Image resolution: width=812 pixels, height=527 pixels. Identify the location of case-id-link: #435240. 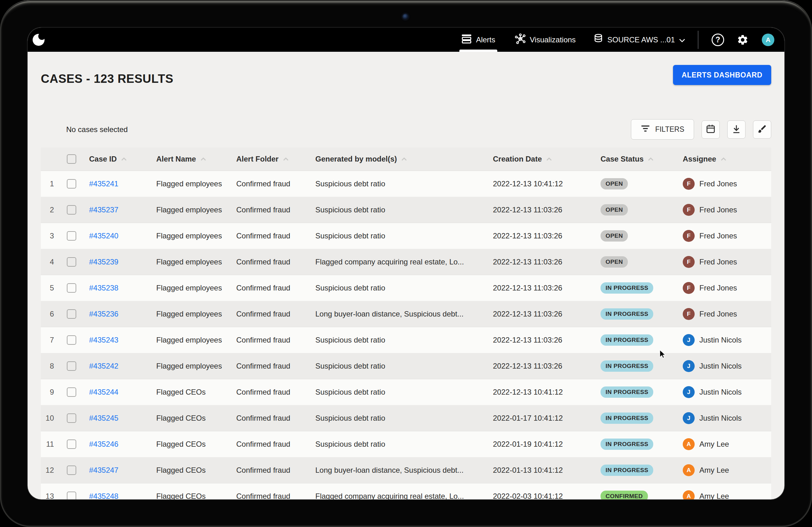
(104, 236).